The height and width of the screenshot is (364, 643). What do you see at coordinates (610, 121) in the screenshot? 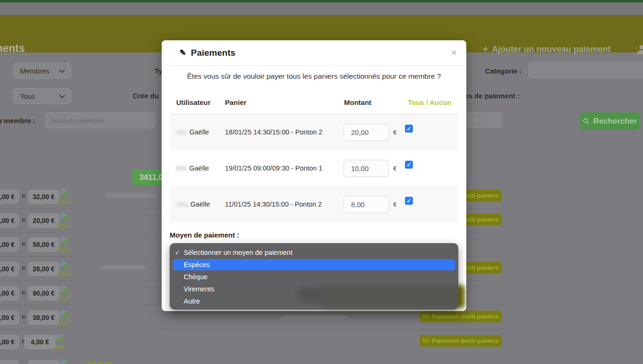
I see `search-button: Rechercher` at bounding box center [610, 121].